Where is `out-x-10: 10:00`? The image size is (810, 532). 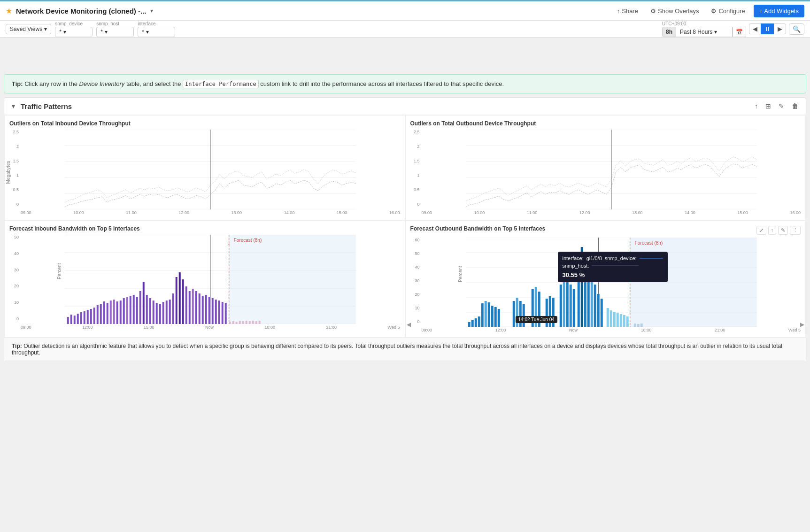
out-x-10: 10:00 is located at coordinates (480, 213).